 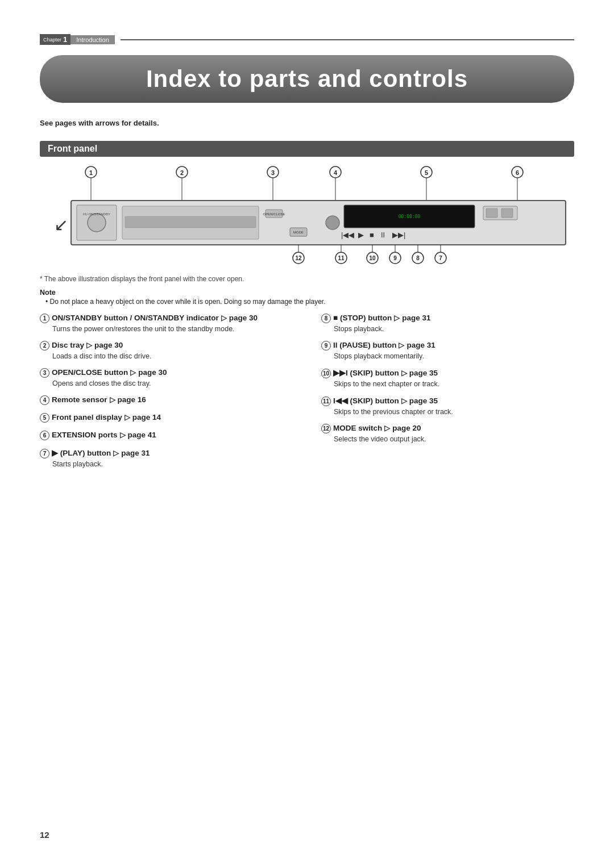 What do you see at coordinates (97, 214) in the screenshot?
I see `svg-text: I/U ON/STANDBY` at bounding box center [97, 214].